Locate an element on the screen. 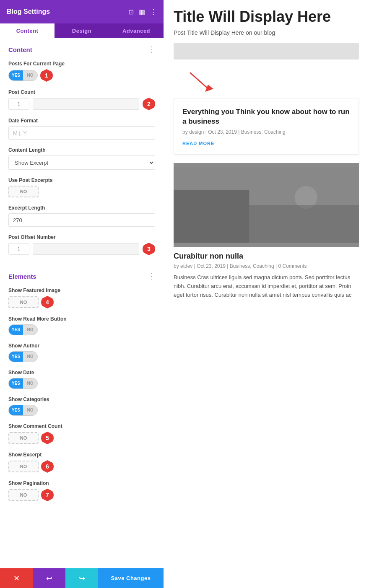 The height and width of the screenshot is (588, 369). content-section-header: Content ⋮ is located at coordinates (82, 49).